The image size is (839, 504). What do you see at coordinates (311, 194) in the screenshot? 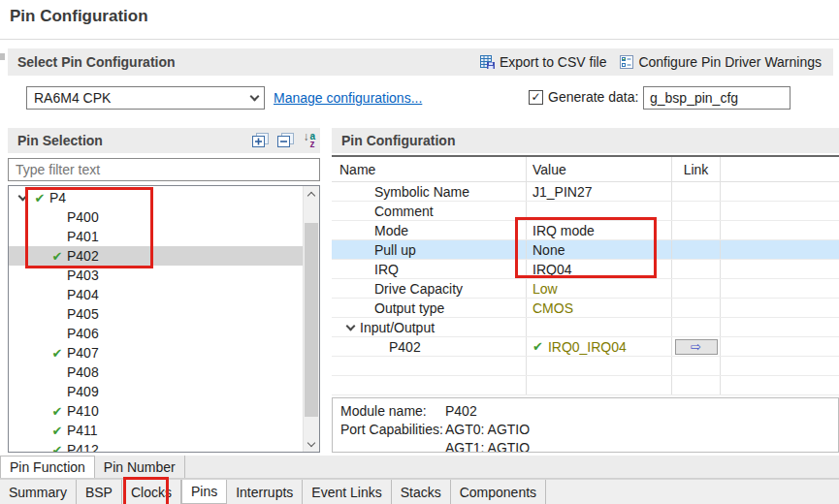
I see `scroll-up-icon` at bounding box center [311, 194].